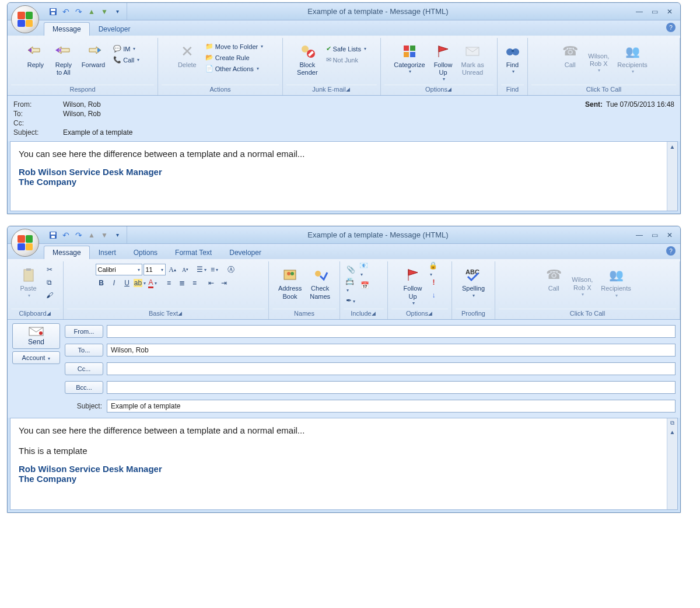 The width and height of the screenshot is (700, 608). Describe the element at coordinates (224, 283) in the screenshot. I see `increase-indent-button: ⇥` at that location.